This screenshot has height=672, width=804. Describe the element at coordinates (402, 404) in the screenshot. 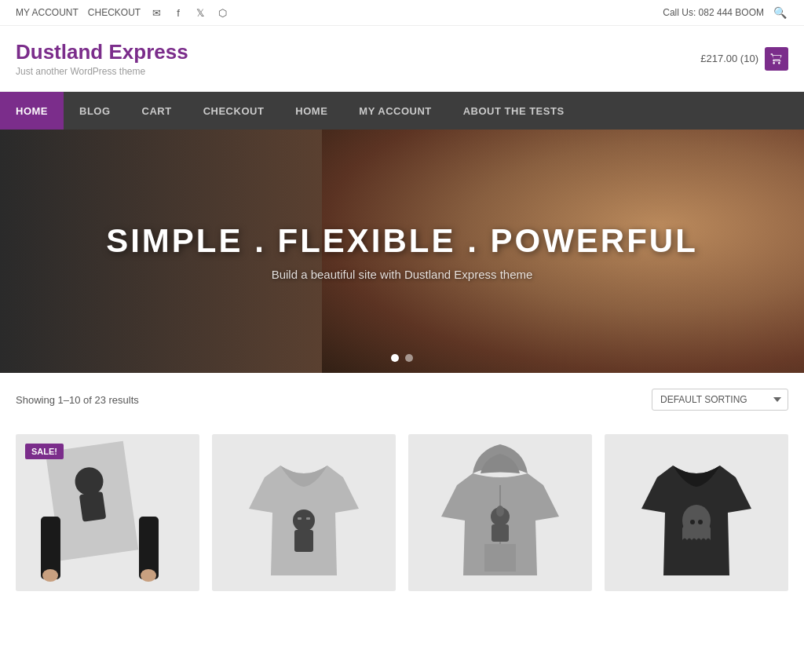

I see `products-toolbar: Showing 1–10 of 23 results DEFAULT SORTI…` at that location.